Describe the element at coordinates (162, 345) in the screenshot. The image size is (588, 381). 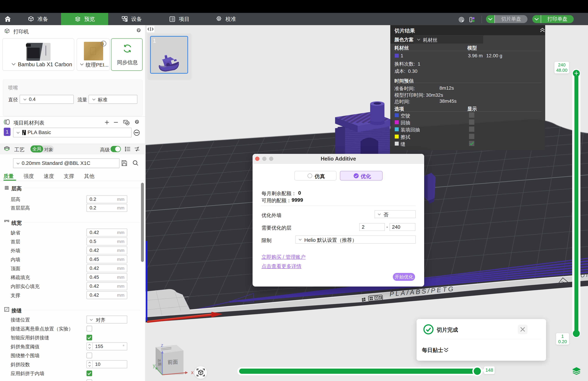
I see `svg-text: z` at that location.